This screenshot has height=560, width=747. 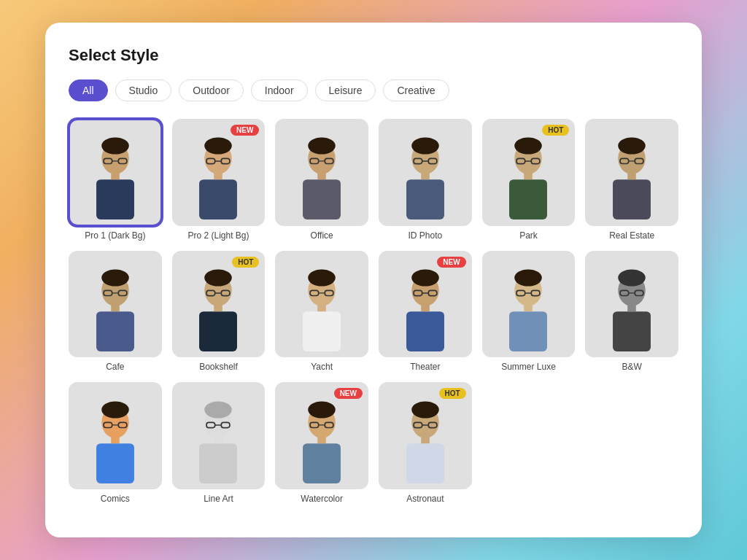 What do you see at coordinates (115, 305) in the screenshot?
I see `style-image-cafe` at bounding box center [115, 305].